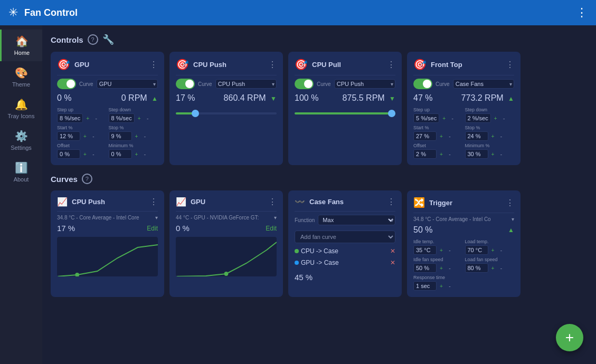 The image size is (596, 364). Describe the element at coordinates (493, 250) in the screenshot. I see `trigger-load-temp-plus: +` at that location.